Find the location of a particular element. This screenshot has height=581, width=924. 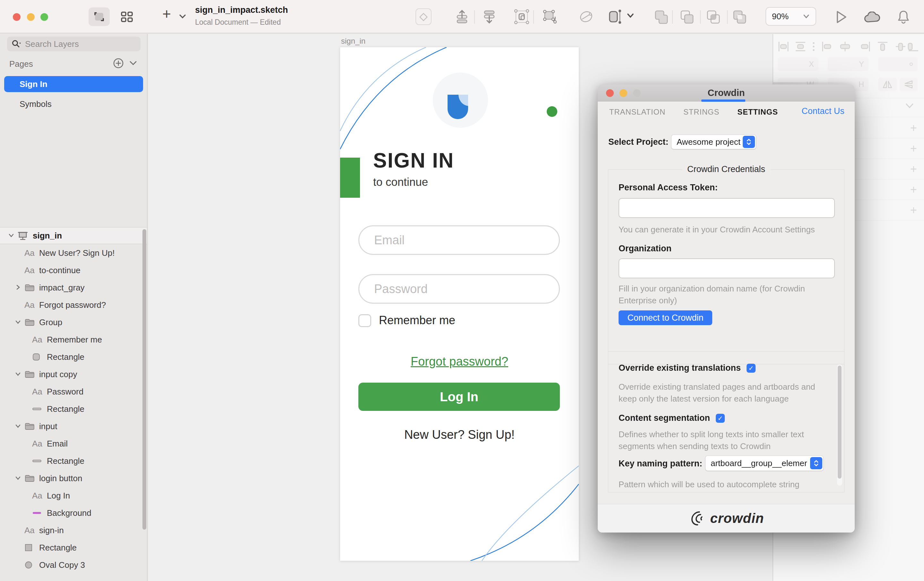

layer-row: AaPassword is located at coordinates (74, 392).